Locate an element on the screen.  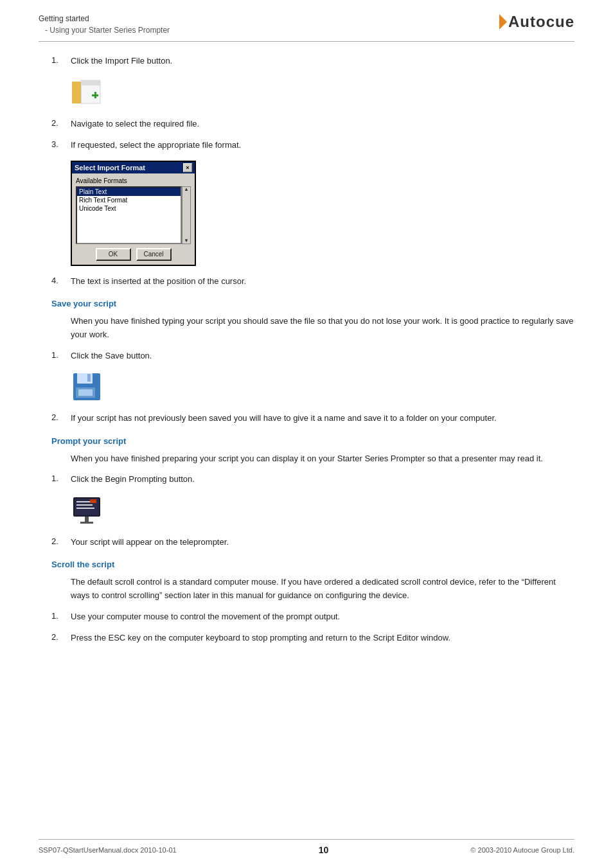
step-2: 2. Navigate to select the required file. is located at coordinates (313, 124).